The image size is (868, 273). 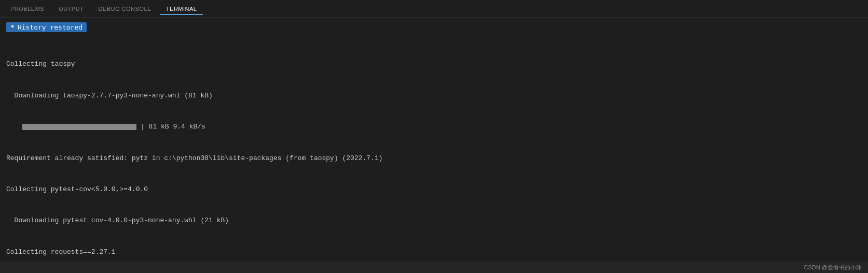 I want to click on terminal-line-5: Collecting pytest-cov<5.0.0,>=4.0.0, so click(x=434, y=190).